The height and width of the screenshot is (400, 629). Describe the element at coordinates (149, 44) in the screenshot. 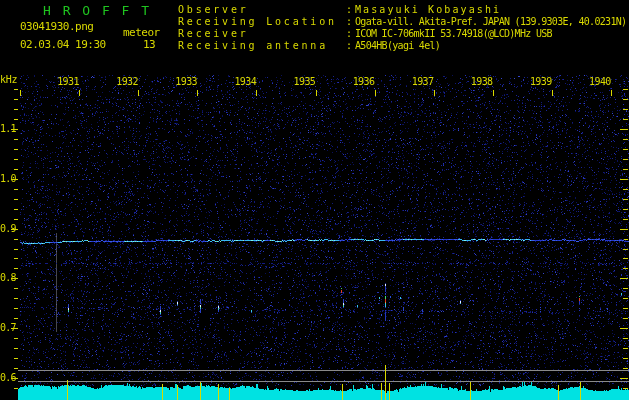

I see `echo-count: 13` at that location.